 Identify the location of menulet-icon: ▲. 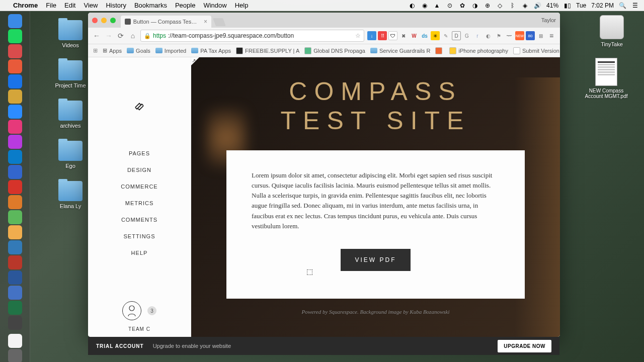
(437, 5).